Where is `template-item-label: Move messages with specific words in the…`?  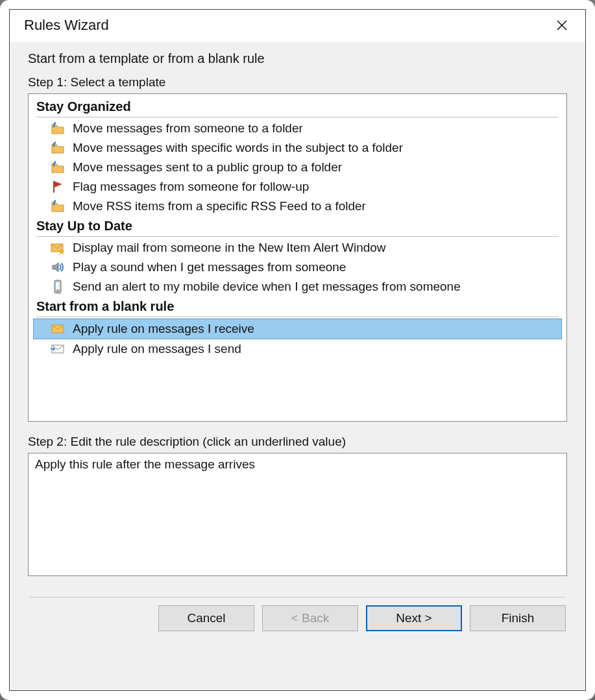
template-item-label: Move messages with specific words in the… is located at coordinates (237, 148).